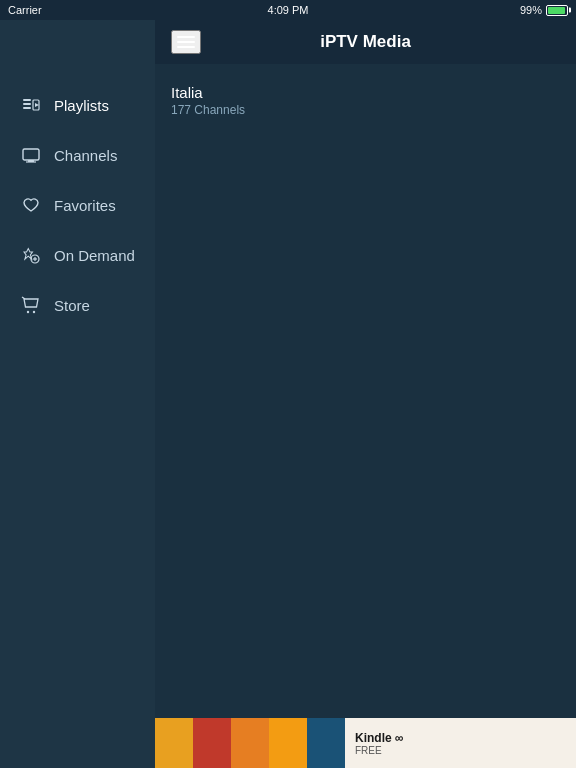  I want to click on header-bar: iPTV Media, so click(366, 42).